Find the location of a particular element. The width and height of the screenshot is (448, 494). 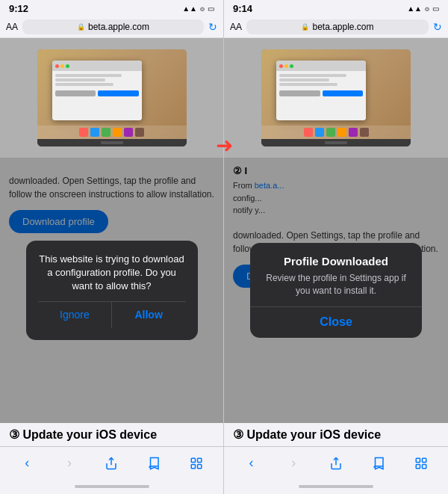

url-text-2: beta.apple.com is located at coordinates (343, 27).